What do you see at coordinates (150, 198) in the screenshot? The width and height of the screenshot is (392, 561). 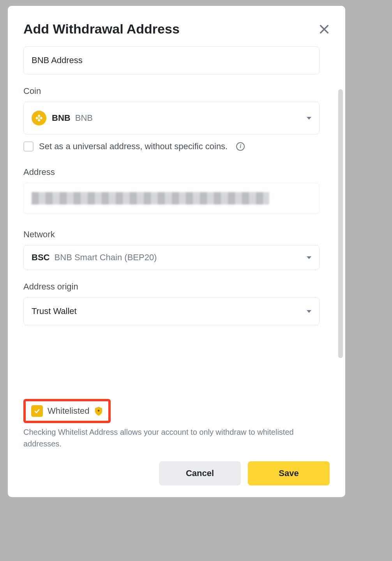 I see `address-redacted-value` at bounding box center [150, 198].